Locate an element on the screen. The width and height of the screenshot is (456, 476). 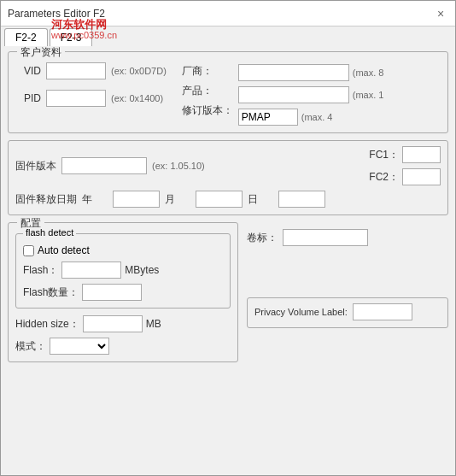
customer-group-label: 客户资料 is located at coordinates (41, 53).